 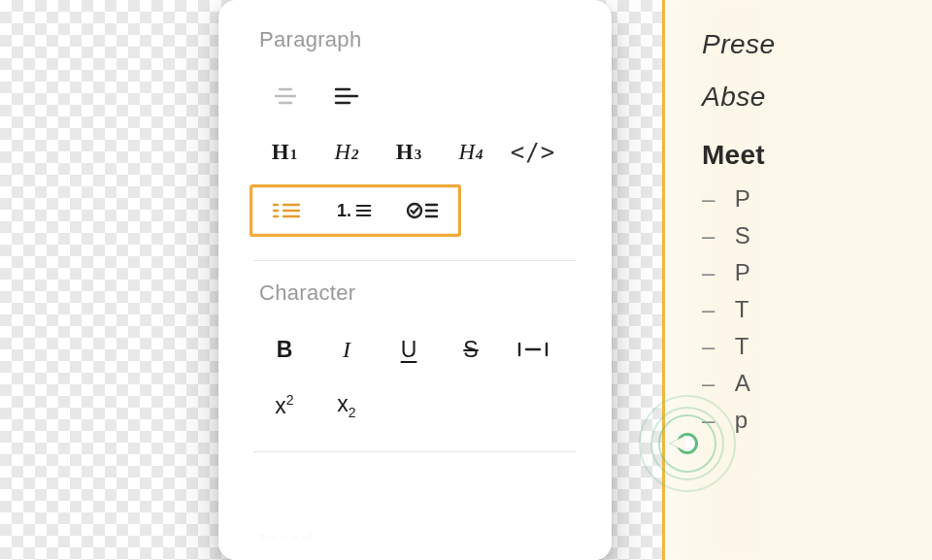 What do you see at coordinates (416, 293) in the screenshot?
I see `section-label-character: Character` at bounding box center [416, 293].